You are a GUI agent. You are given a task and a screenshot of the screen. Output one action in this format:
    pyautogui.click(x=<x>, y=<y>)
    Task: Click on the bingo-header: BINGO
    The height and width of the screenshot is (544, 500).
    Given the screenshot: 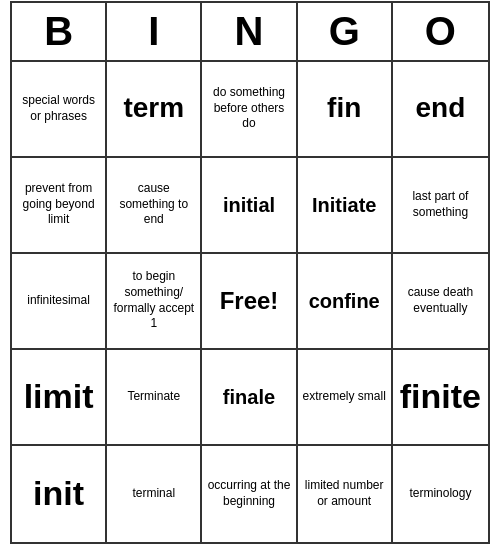 What is the action you would take?
    pyautogui.click(x=250, y=32)
    